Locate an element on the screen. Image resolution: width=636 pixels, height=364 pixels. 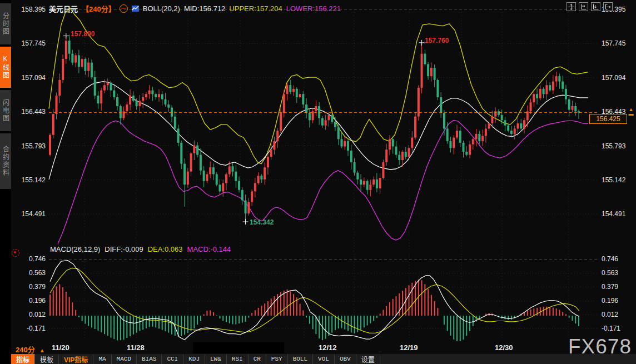
sidebar-item-timeline-chart: 分时图 is located at coordinates (6, 24).